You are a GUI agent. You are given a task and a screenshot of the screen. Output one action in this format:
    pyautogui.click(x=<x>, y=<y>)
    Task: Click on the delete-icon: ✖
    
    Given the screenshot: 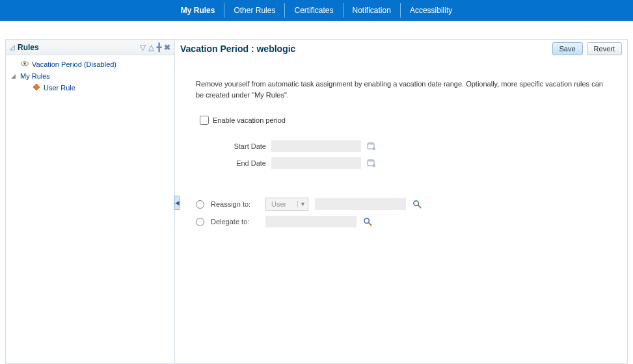 What is the action you would take?
    pyautogui.click(x=167, y=47)
    